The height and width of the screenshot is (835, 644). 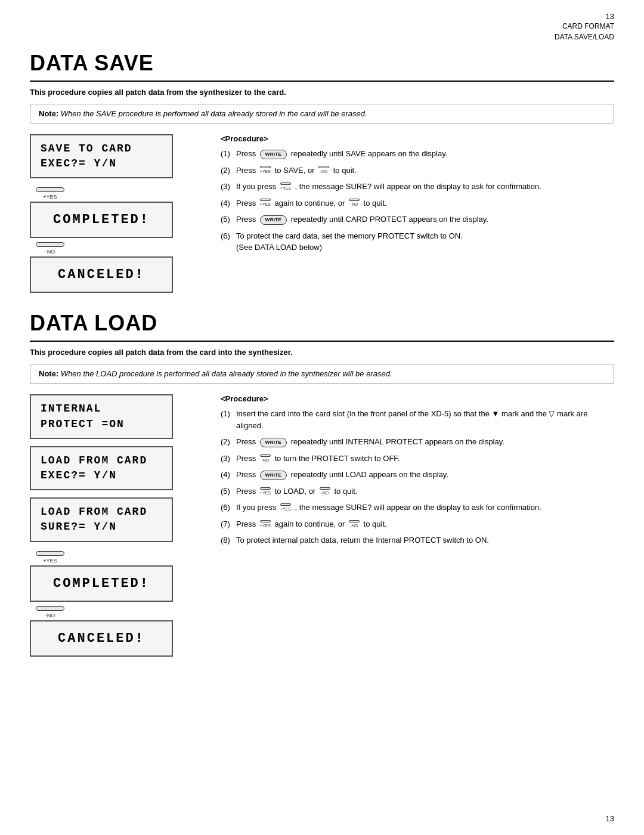 What do you see at coordinates (265, 171) in the screenshot?
I see `yes-btn-2: +YES` at bounding box center [265, 171].